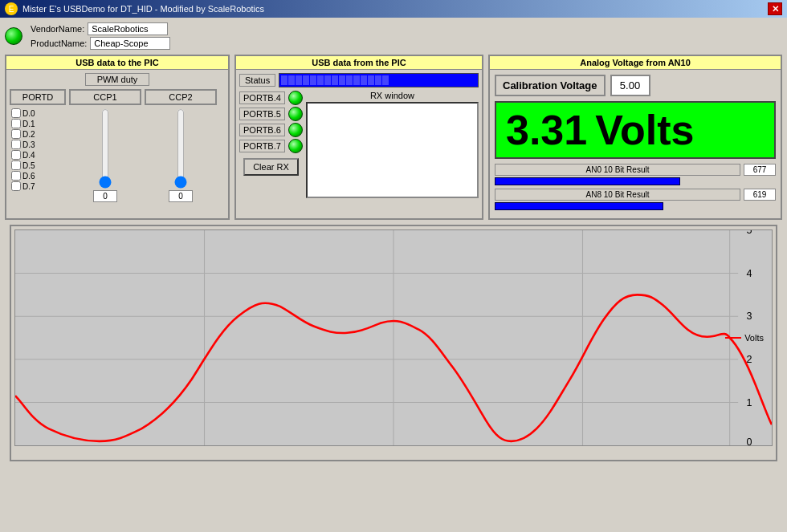 This screenshot has width=787, height=532. Describe the element at coordinates (117, 63) in the screenshot. I see `usb-to-pic-header: USB data to the PIC` at that location.